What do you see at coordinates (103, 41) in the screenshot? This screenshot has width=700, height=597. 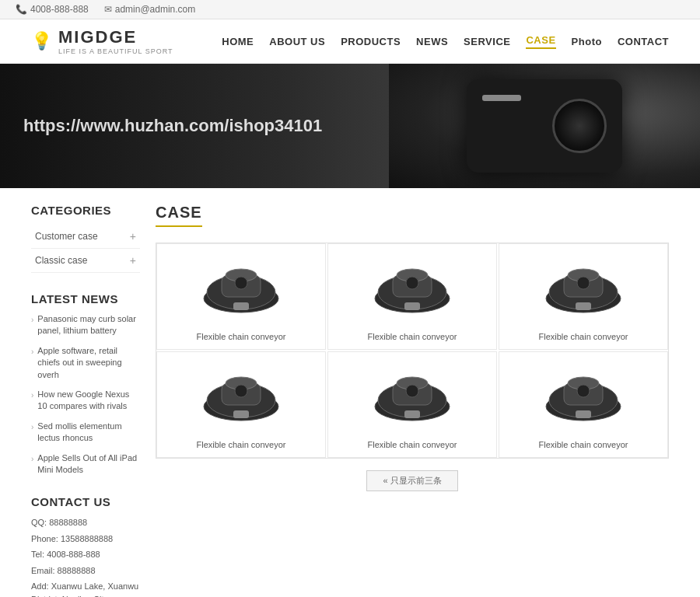 I see `logo: 💡 MIGDGE LIFE IS A BEAUTIFUL SPORT` at bounding box center [103, 41].